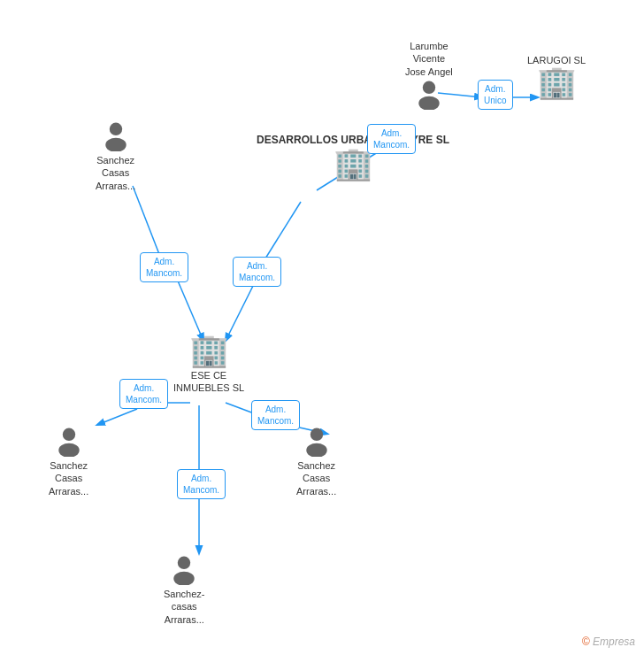 This screenshot has height=655, width=644. I want to click on badge-adm-mancom6: Adm.Mancom., so click(202, 484).